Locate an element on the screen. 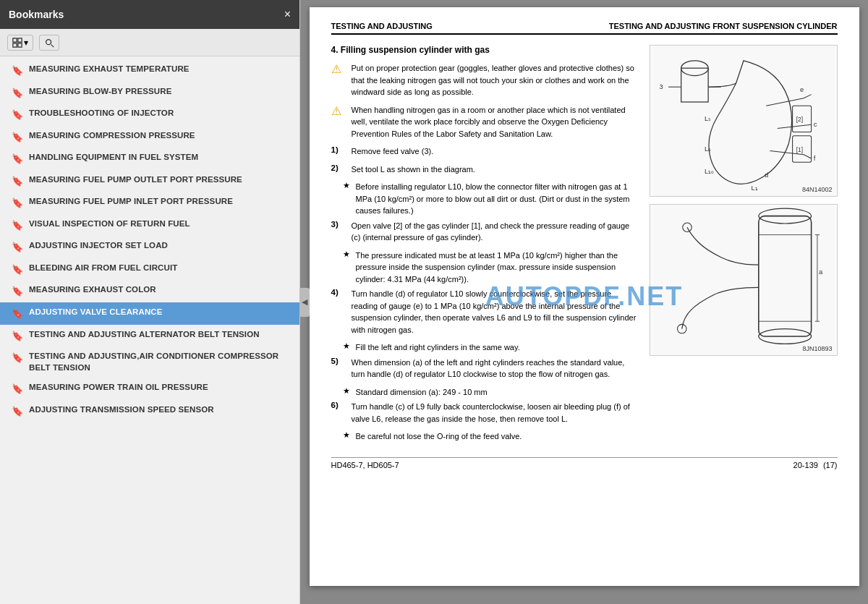 The width and height of the screenshot is (868, 604). page-footer: HD465-7, HD605-7 20-139 (17) is located at coordinates (584, 463).